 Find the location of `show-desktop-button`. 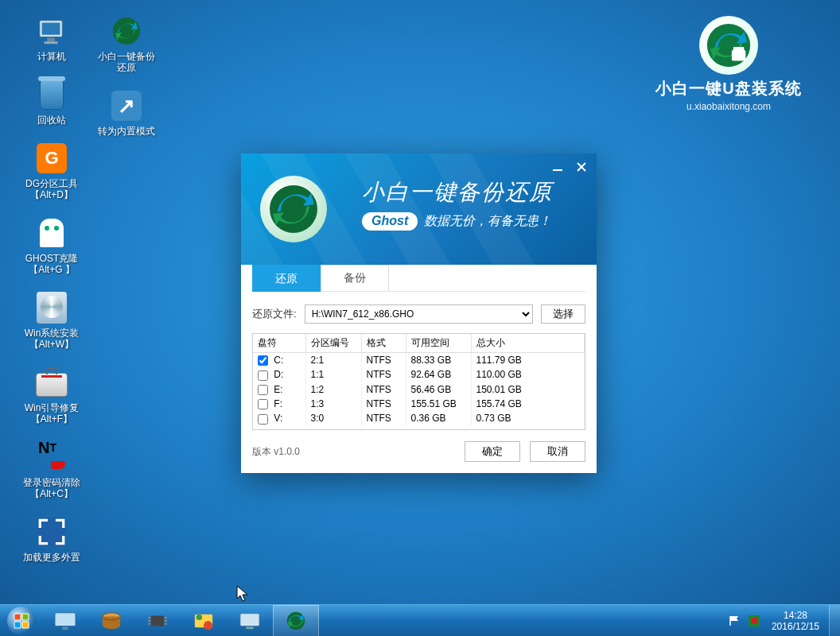

show-desktop-button is located at coordinates (834, 621).